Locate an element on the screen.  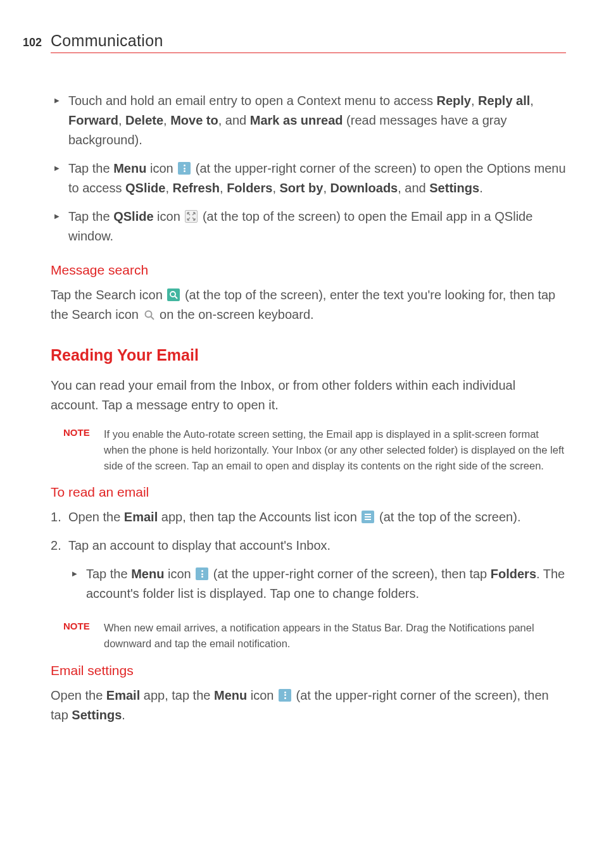
text: on the on-screen keyboard. is located at coordinates (236, 314).